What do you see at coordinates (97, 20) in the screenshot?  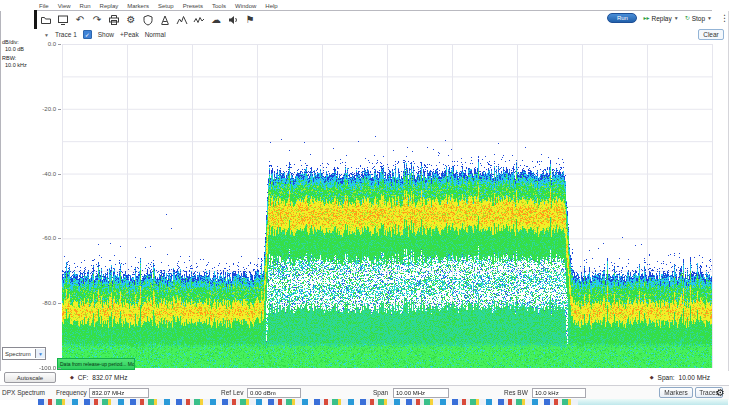 I see `redo-icon: ↷` at bounding box center [97, 20].